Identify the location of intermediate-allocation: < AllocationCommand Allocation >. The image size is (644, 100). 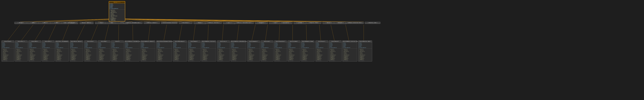
(169, 23).